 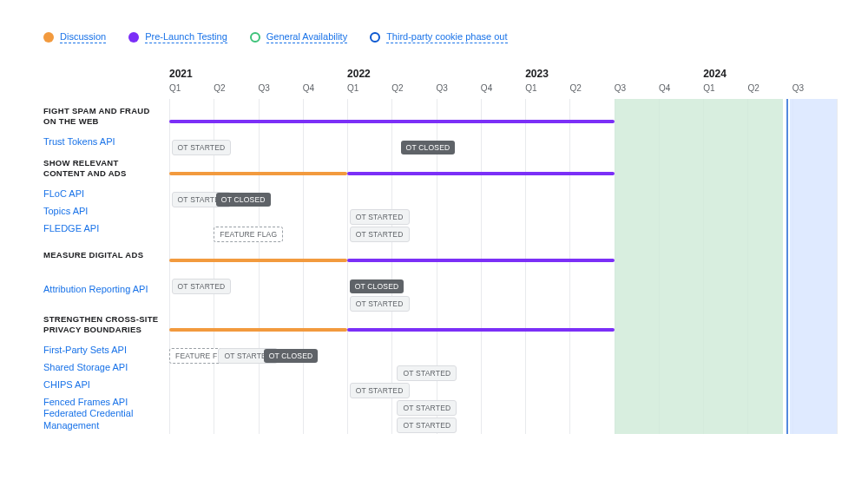 What do you see at coordinates (106, 142) in the screenshot?
I see `api-link: Trust Tokens API` at bounding box center [106, 142].